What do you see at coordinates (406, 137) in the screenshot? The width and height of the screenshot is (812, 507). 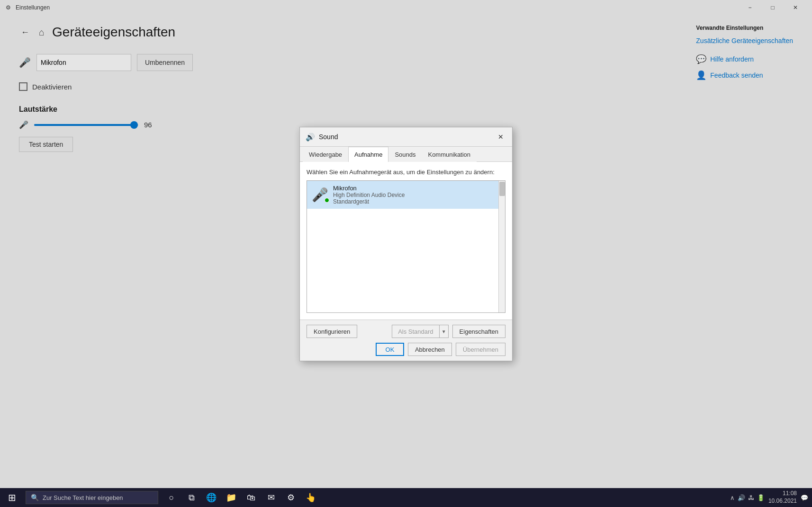 I see `dialog-title-bar: 🔊 Sound ✕` at bounding box center [406, 137].